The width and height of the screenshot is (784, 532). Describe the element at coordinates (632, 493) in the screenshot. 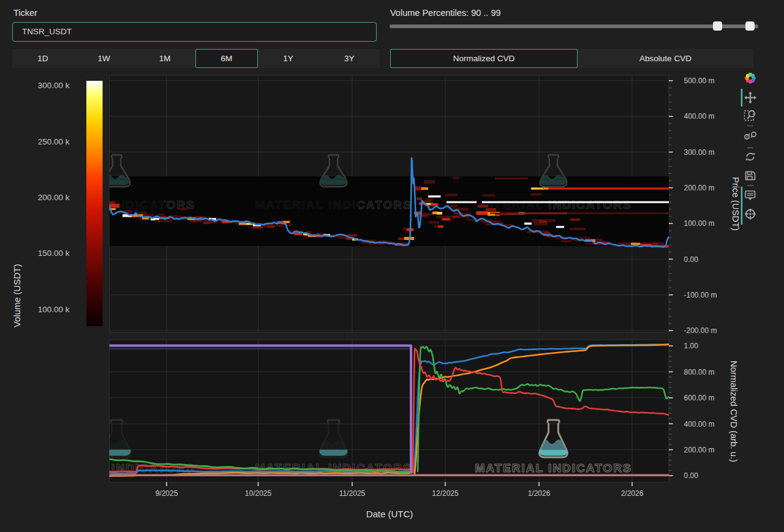

I see `svg-text: 2/2026` at that location.